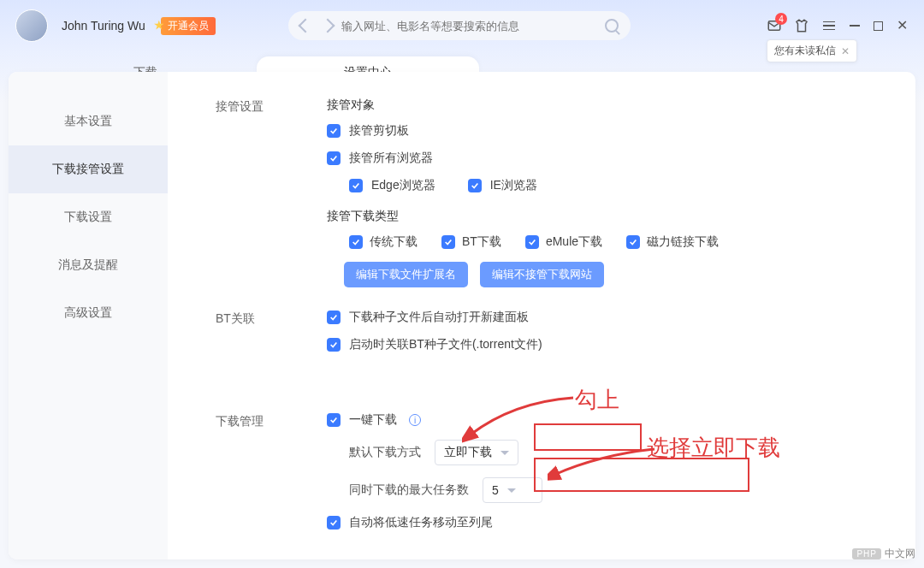 Image resolution: width=924 pixels, height=568 pixels. What do you see at coordinates (550, 337) in the screenshot?
I see `section-bt-assoc: BT关联 下载种子文件后自动打开新建面板 启动时关联BT种子文件(.torren…` at bounding box center [550, 337].